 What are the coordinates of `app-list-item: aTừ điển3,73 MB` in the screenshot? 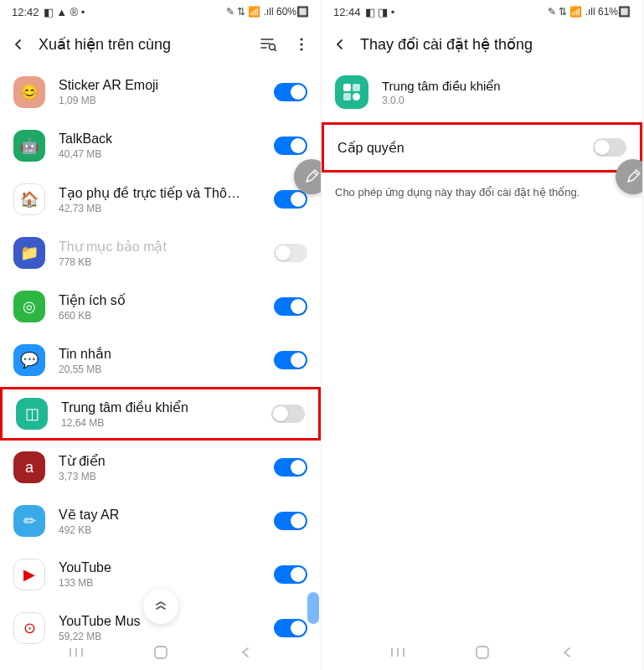 It's located at (161, 467).